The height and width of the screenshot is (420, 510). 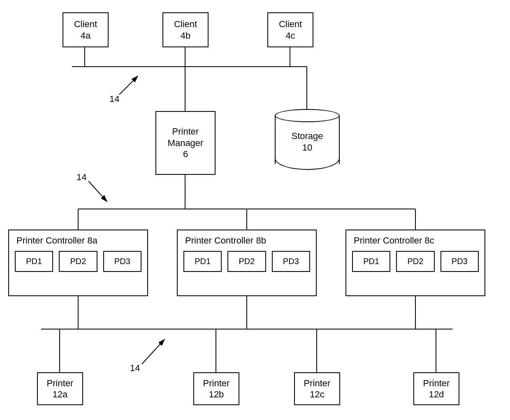 I want to click on printer-manager-line1: Printer, so click(x=186, y=132).